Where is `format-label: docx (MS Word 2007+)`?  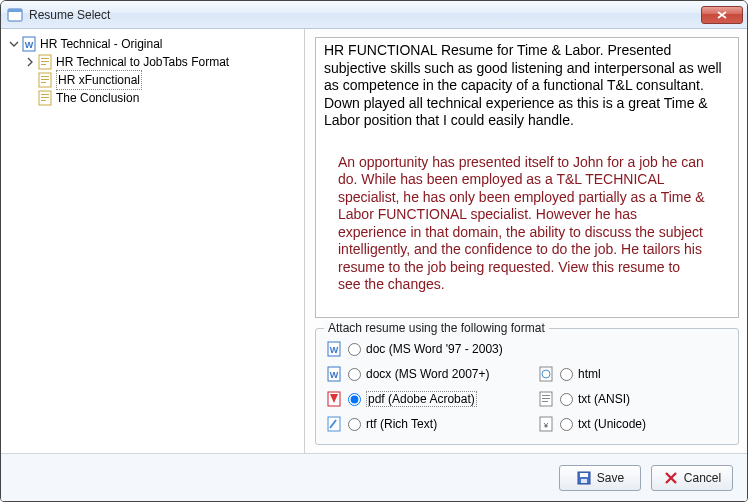 format-label: docx (MS Word 2007+) is located at coordinates (428, 374).